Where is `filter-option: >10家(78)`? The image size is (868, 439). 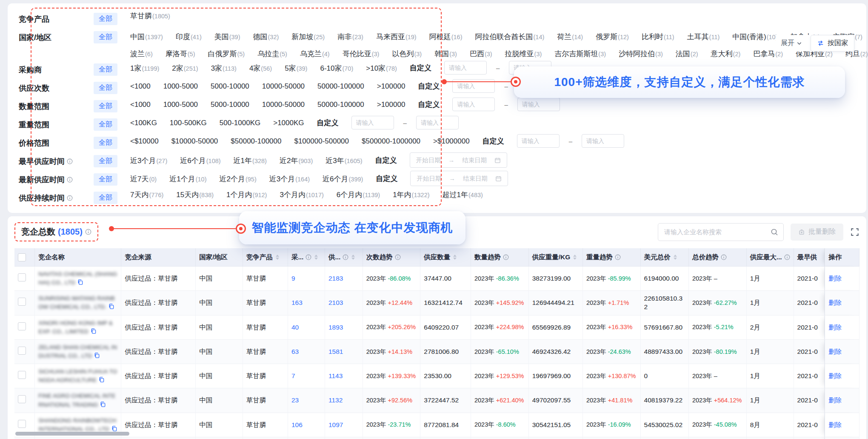 filter-option: >10家(78) is located at coordinates (381, 68).